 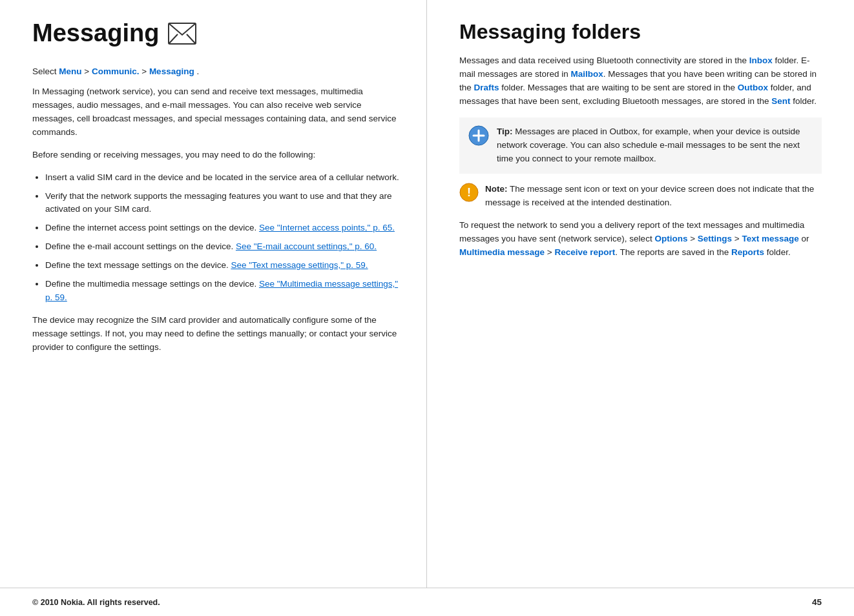 I want to click on nav-line: Select Menu > Communic. > Messaging ., so click(x=216, y=71).